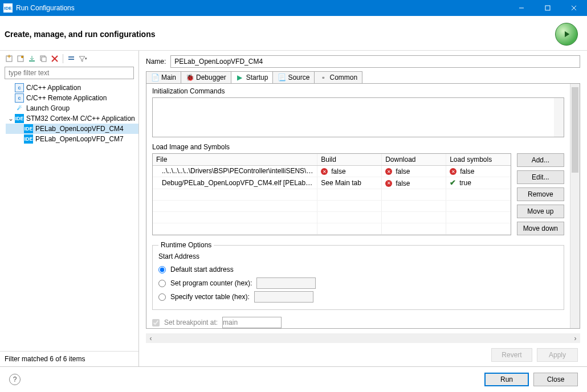  What do you see at coordinates (540, 160) in the screenshot?
I see `add-button: Add...` at bounding box center [540, 160].